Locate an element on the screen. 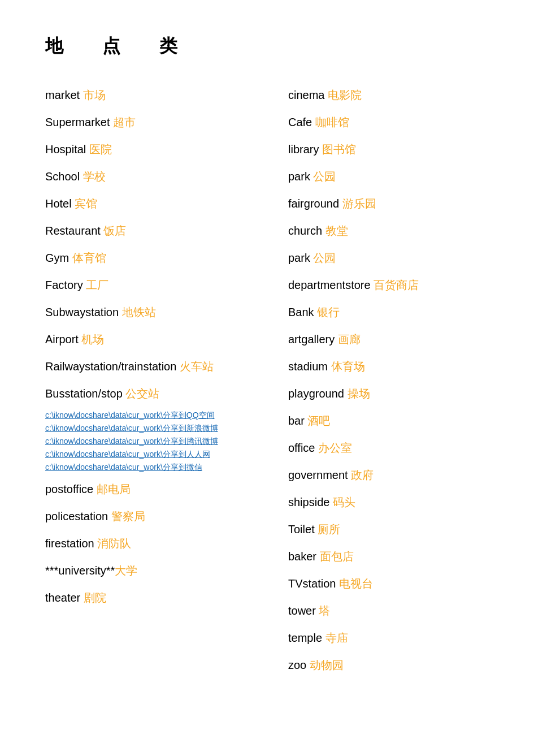 This screenshot has height=756, width=534. chinese-word: 医院 is located at coordinates (99, 149).